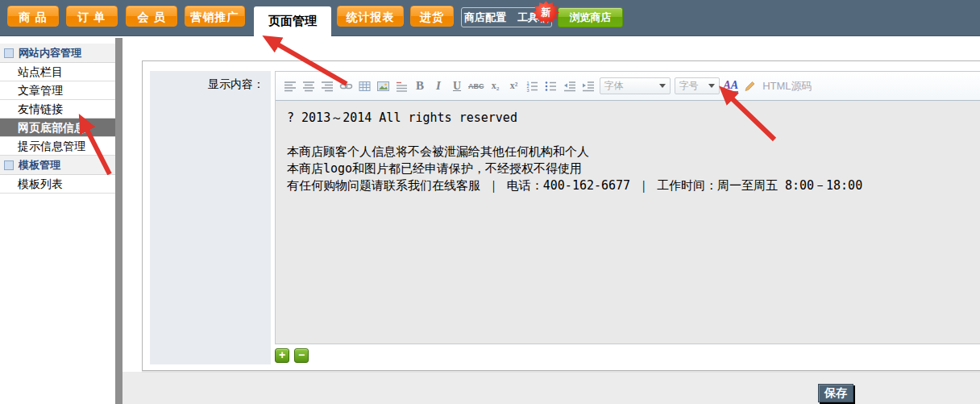  I want to click on italic-button: I, so click(438, 86).